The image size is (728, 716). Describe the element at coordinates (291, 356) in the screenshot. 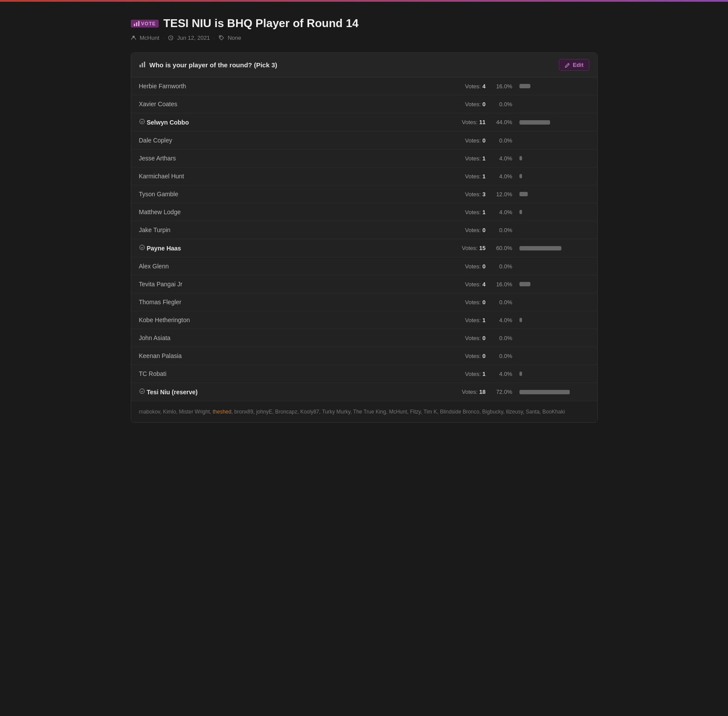

I see `player-name: Keenan Palasia` at that location.